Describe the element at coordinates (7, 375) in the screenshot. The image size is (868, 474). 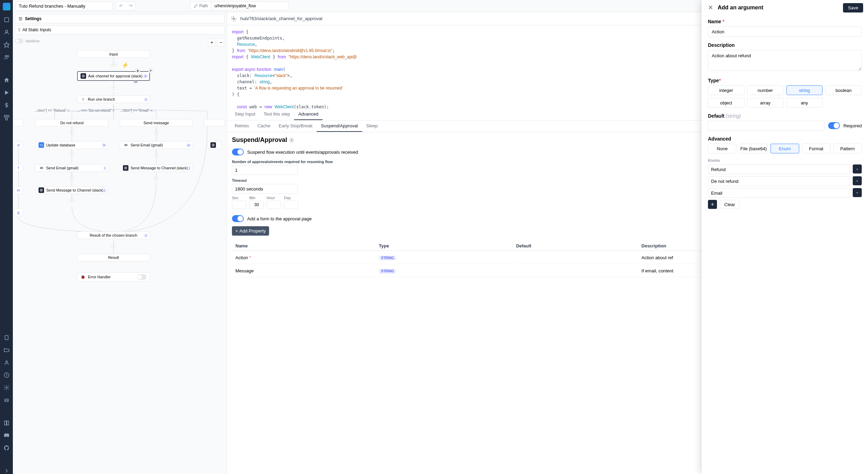
I see `clock-icon` at that location.